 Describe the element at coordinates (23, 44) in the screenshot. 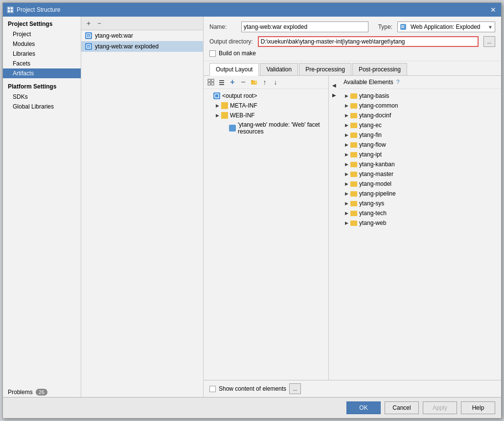

I see `sidebar-item-label: Modules` at that location.